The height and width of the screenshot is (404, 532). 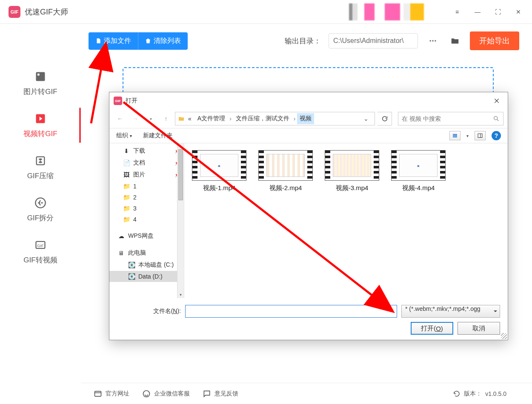 I want to click on file-name: 视频-4.mp4, so click(x=419, y=188).